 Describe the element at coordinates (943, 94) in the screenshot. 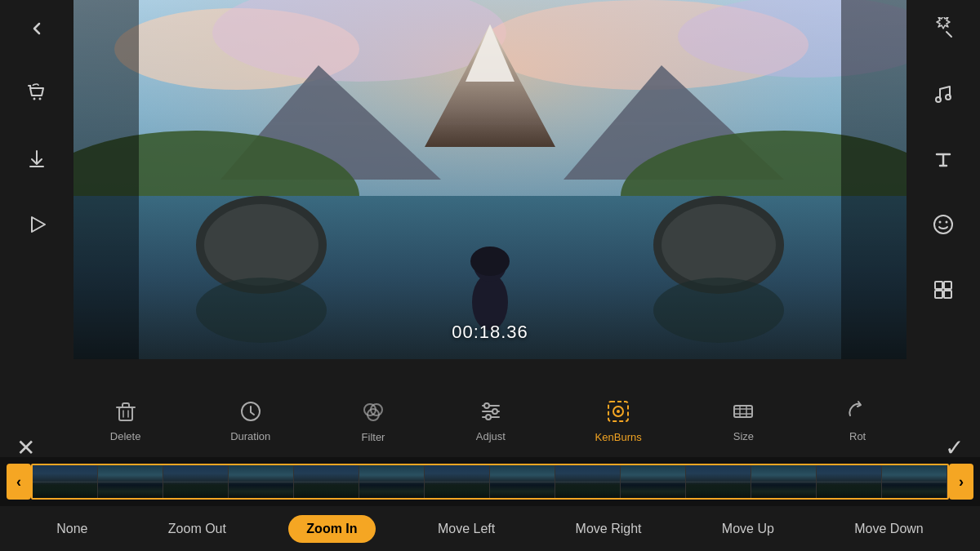

I see `music-button` at that location.